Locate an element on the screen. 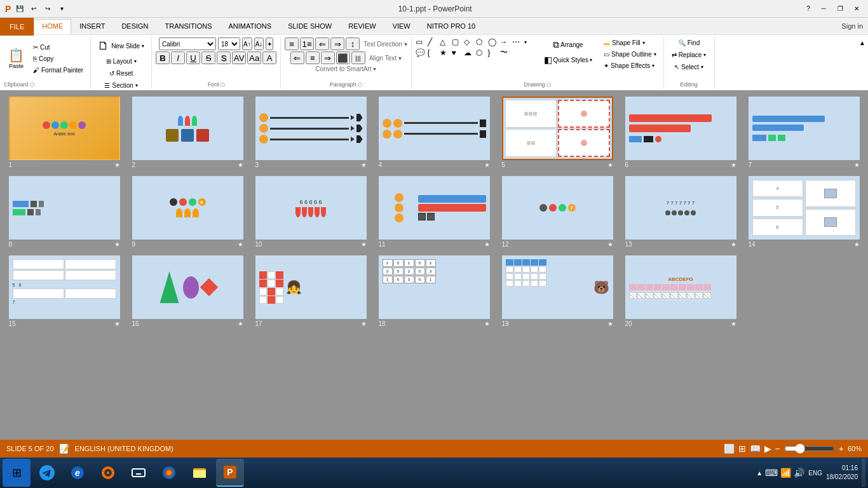  shape-bracket-icon: { is located at coordinates (433, 53).